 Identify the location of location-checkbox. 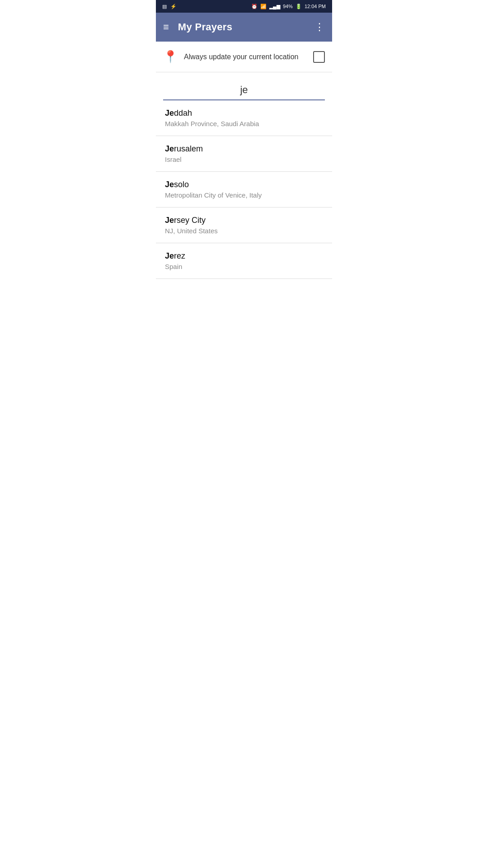
(319, 57).